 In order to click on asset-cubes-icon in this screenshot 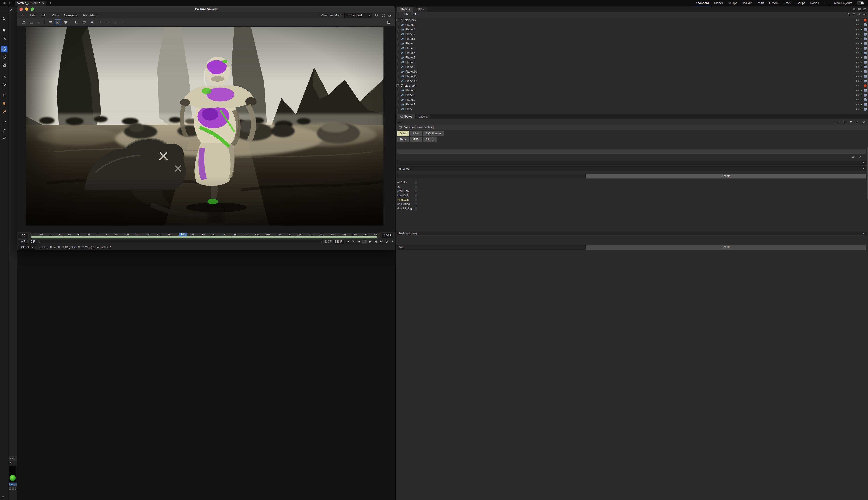, I will do `click(4, 111)`.